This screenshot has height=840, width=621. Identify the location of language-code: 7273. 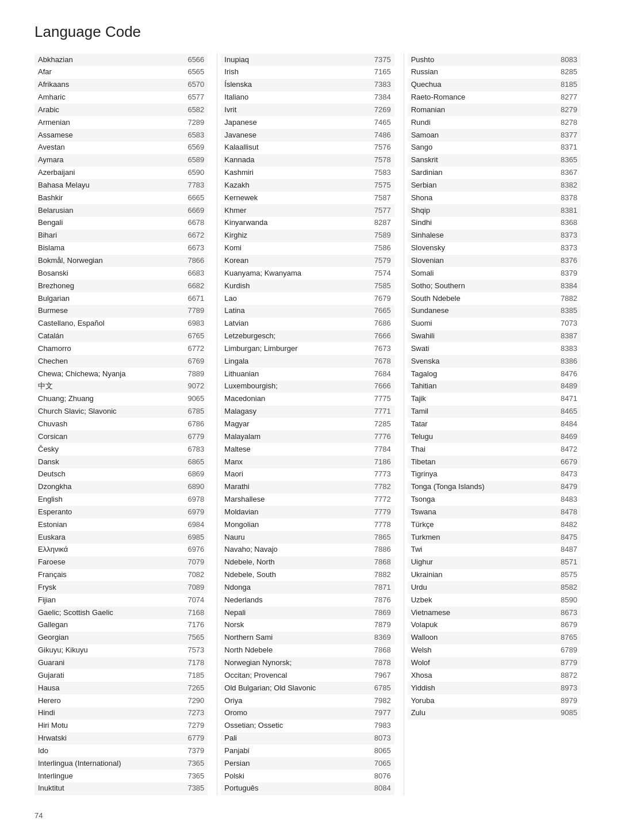
(194, 713).